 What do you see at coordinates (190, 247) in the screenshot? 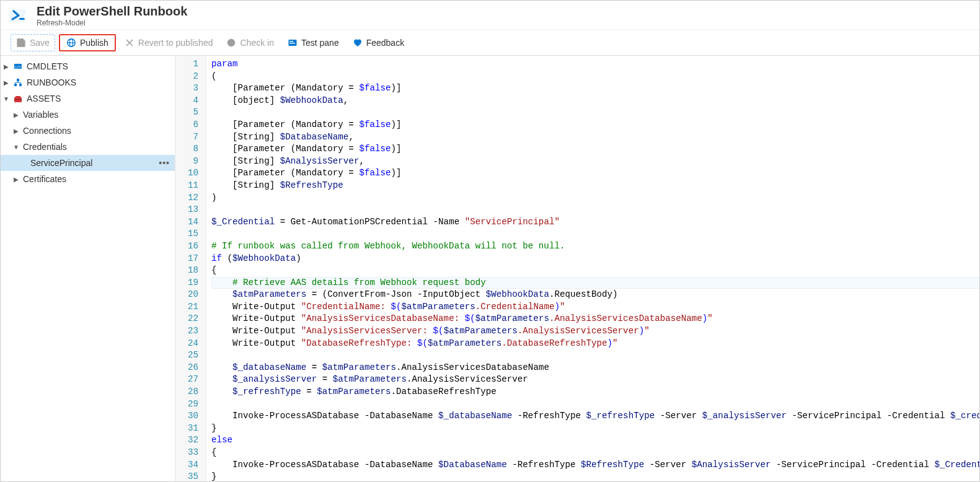
I see `line-number: 16` at bounding box center [190, 247].